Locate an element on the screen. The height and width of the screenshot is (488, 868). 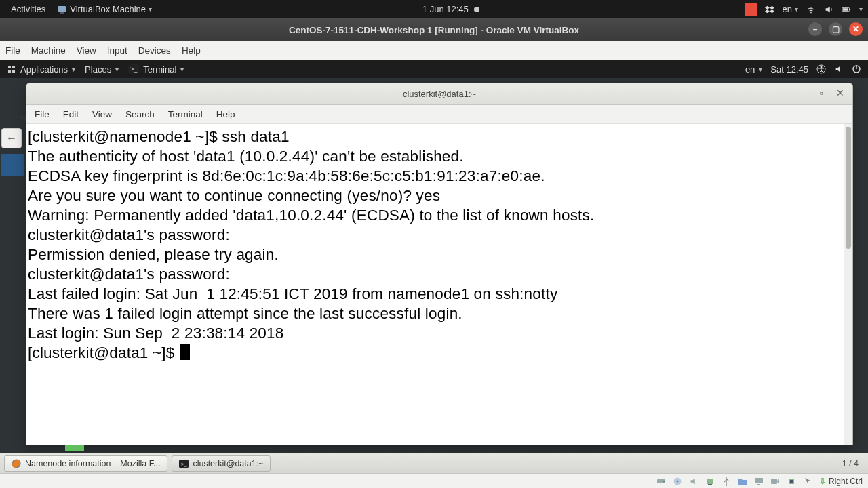
recording-indicator-icon is located at coordinates (751, 9).